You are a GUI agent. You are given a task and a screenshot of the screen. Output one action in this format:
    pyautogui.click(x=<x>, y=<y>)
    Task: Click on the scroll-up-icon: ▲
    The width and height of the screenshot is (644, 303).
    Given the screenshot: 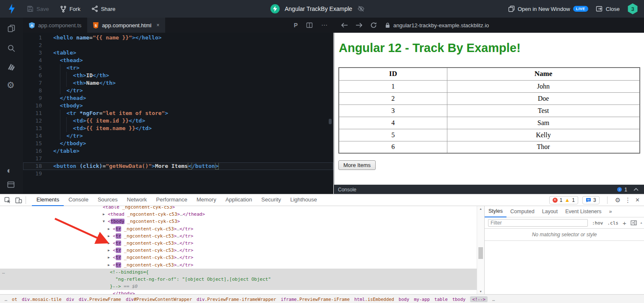 What is the action you would take?
    pyautogui.click(x=480, y=209)
    